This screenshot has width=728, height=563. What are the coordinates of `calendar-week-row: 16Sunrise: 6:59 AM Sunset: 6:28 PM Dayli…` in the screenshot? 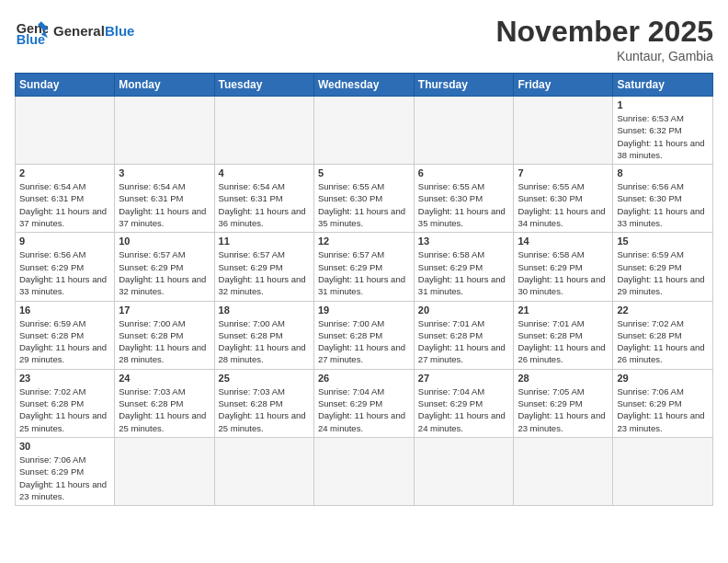 It's located at (364, 335).